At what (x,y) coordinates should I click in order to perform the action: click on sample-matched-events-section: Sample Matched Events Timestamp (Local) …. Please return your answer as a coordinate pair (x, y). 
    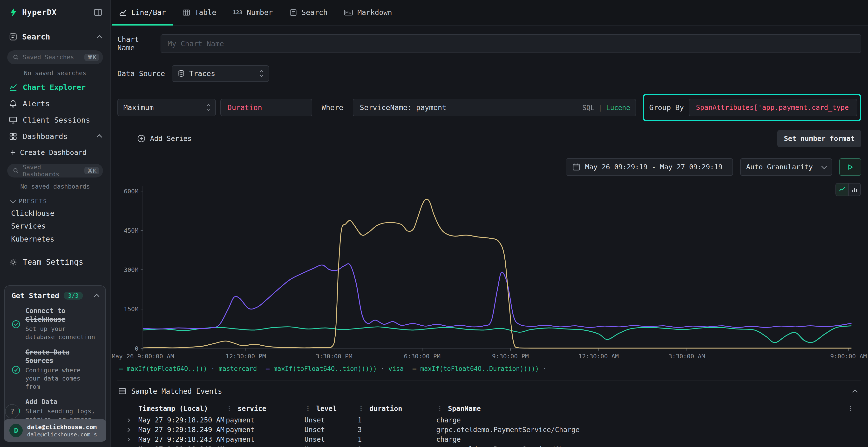
    Looking at the image, I should click on (489, 414).